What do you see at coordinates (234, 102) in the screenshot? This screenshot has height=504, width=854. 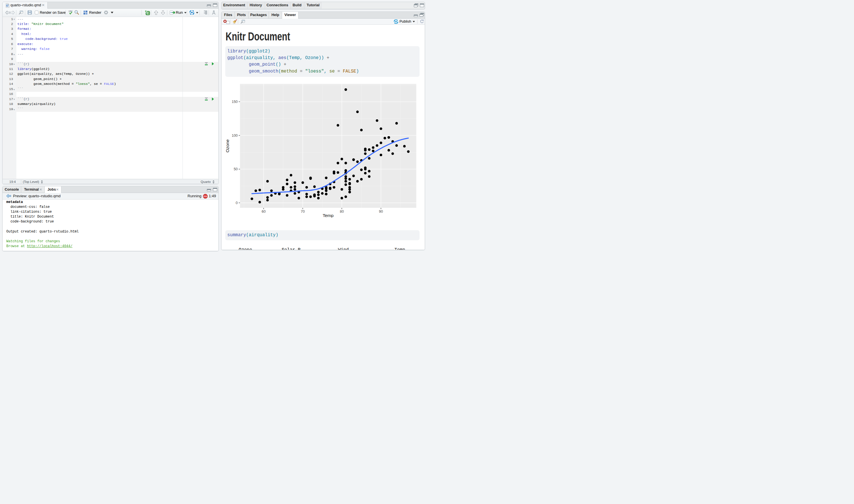 I see `svg-text: 150` at bounding box center [234, 102].